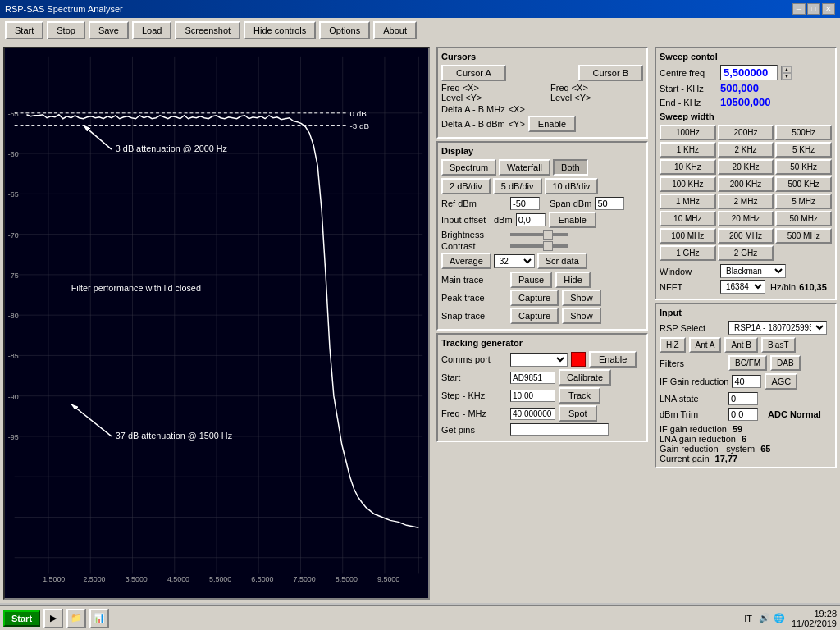 This screenshot has height=630, width=840. I want to click on cursor-b-button: Cursor B, so click(610, 73).